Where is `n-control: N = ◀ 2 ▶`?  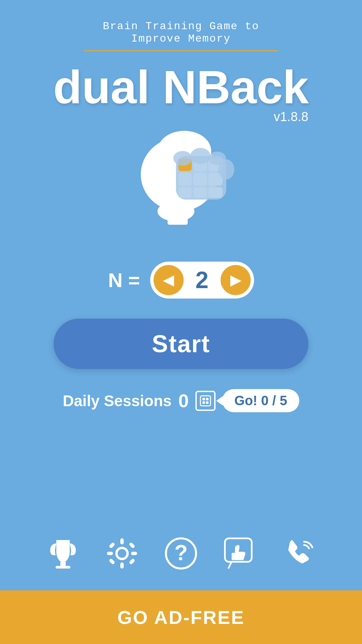 n-control: N = ◀ 2 ▶ is located at coordinates (181, 280).